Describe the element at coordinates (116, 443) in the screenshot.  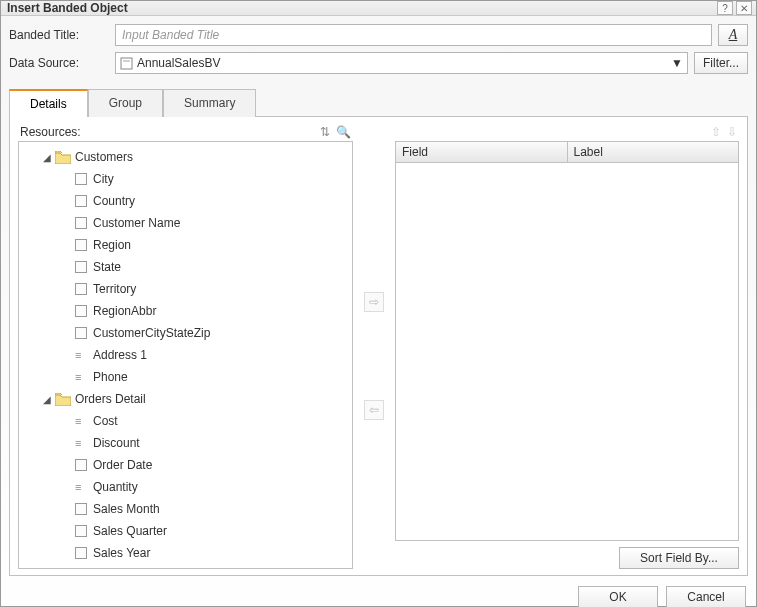
I see `tree-item-label: Discount` at that location.